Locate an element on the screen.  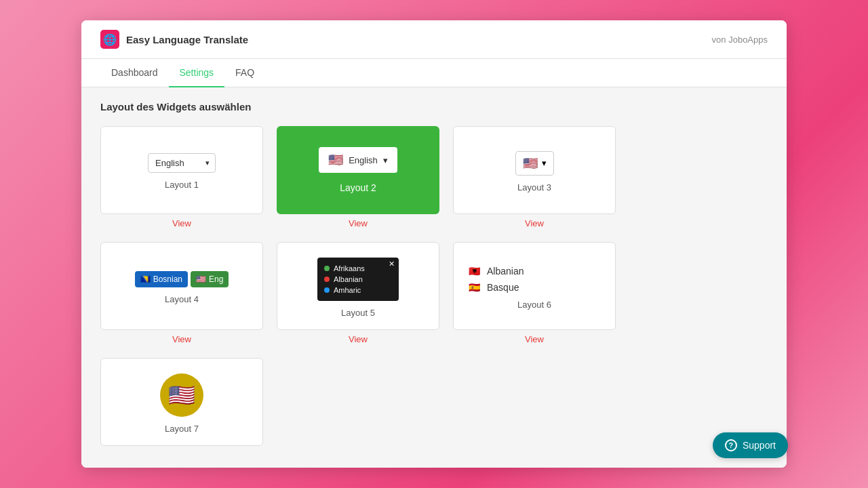
header-left: 🌐 Easy Language Translate is located at coordinates (174, 39).